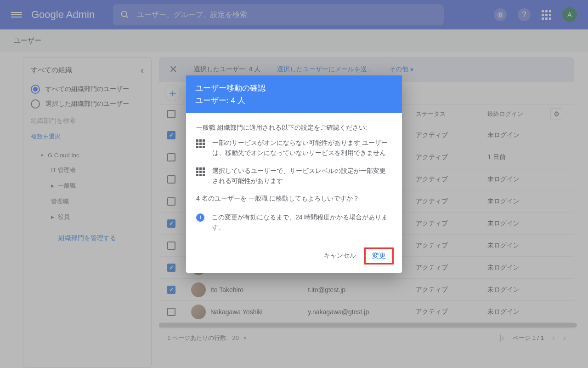 The height and width of the screenshot is (368, 588). Describe the element at coordinates (294, 176) in the screenshot. I see `dialog-item-2: 選択しているユーザーで、サービスレベルの設定が一部変更される可能性があります` at that location.